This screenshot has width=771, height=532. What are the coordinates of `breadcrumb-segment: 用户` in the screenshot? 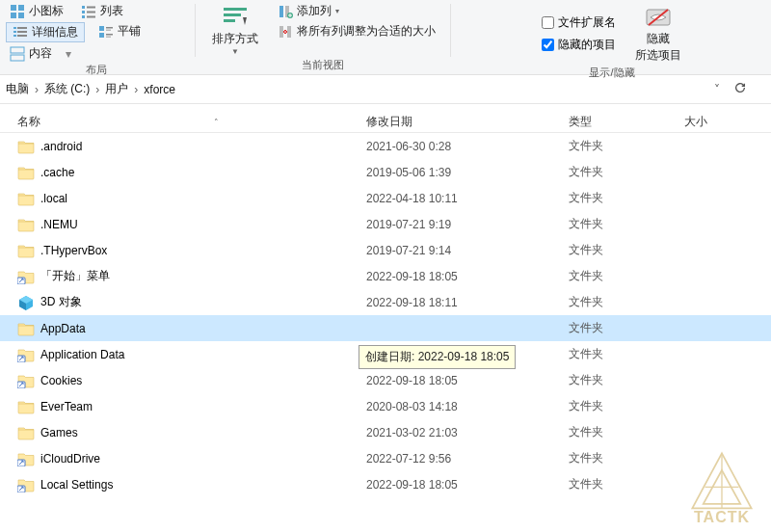 It's located at (117, 89).